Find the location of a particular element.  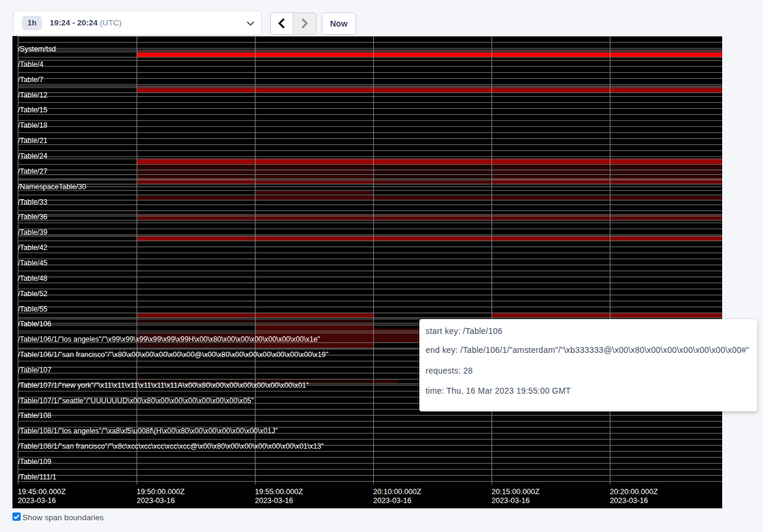

svg-text: /Table/55 is located at coordinates (33, 309).